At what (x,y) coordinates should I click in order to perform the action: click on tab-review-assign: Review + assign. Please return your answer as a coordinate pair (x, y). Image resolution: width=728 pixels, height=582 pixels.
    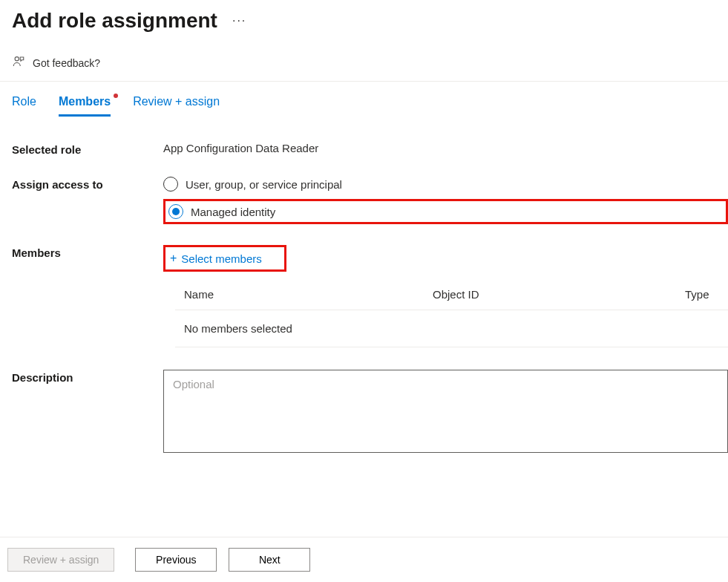
    Looking at the image, I should click on (177, 105).